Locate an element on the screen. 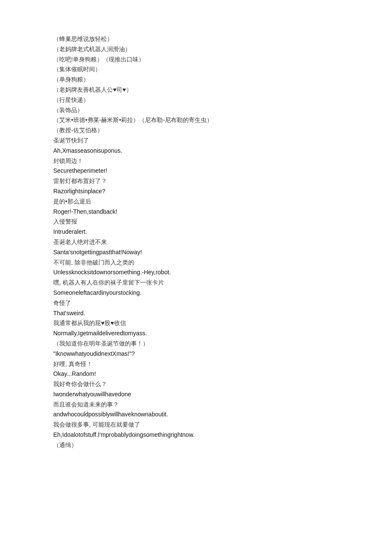  subtitle-line-29: Normally,Igetmaildeliveredtomyass. is located at coordinates (196, 334).